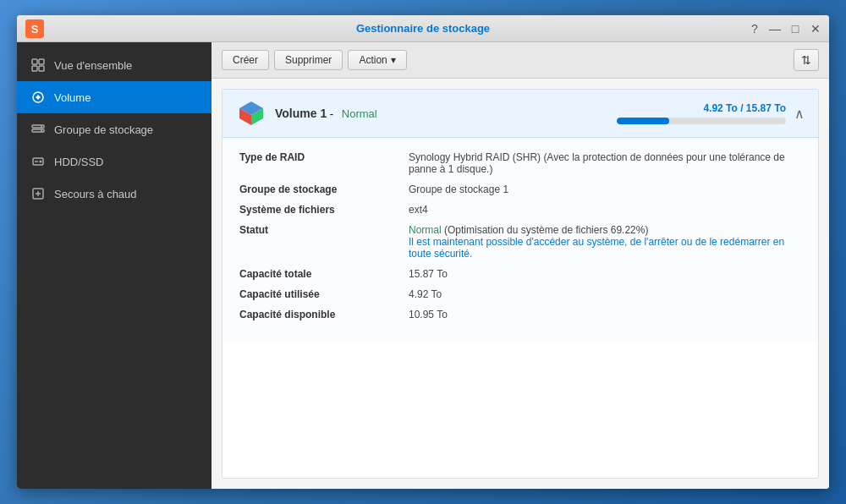  What do you see at coordinates (545, 230) in the screenshot?
I see `status-optimize-text: (Optimisation du système de fichiers 69.…` at bounding box center [545, 230].